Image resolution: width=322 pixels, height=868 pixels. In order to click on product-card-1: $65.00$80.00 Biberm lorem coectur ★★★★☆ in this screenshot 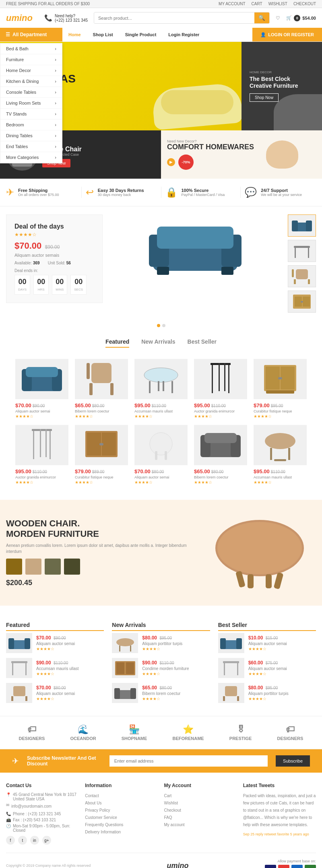, I will do `click(101, 389)`.